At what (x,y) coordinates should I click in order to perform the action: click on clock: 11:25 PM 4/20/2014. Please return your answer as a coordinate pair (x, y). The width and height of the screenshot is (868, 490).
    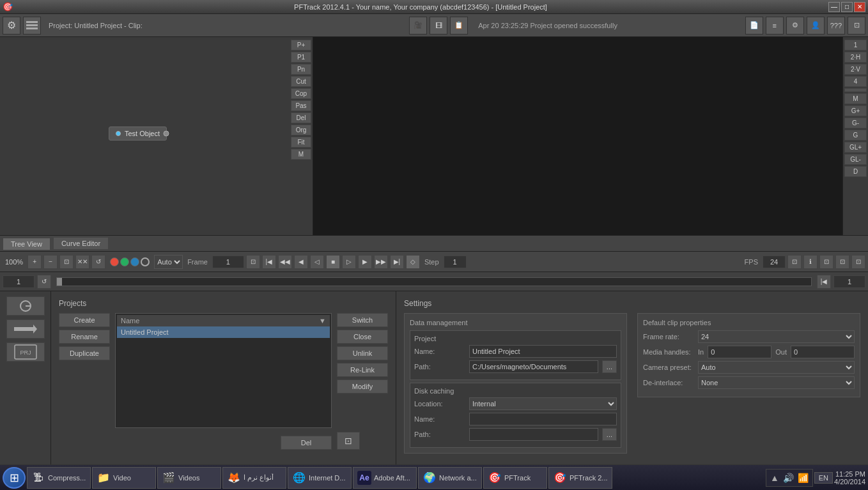
    Looking at the image, I should click on (850, 478).